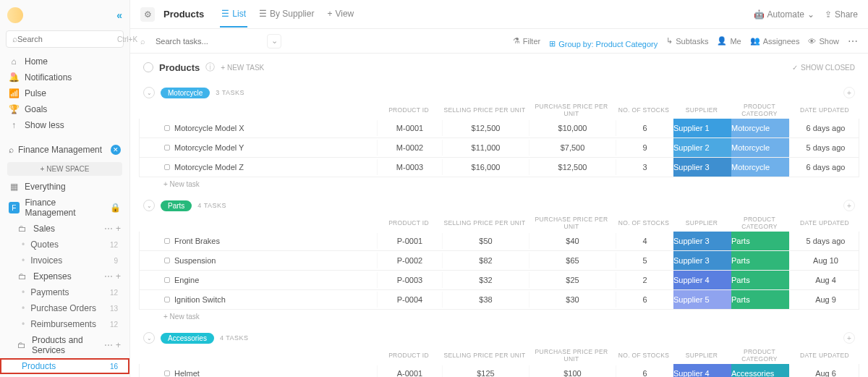 The image size is (868, 377). I want to click on show-button: 👁Show, so click(823, 41).